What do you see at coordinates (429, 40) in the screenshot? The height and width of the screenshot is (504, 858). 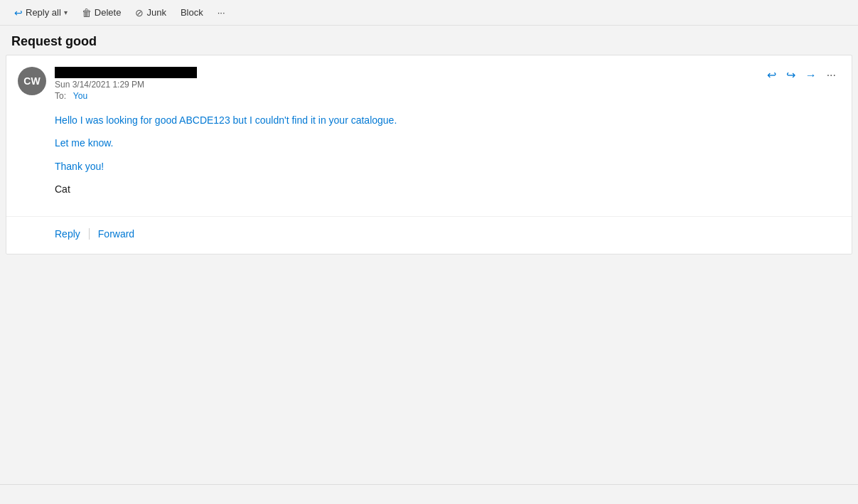 I see `email-subject: Request good` at bounding box center [429, 40].